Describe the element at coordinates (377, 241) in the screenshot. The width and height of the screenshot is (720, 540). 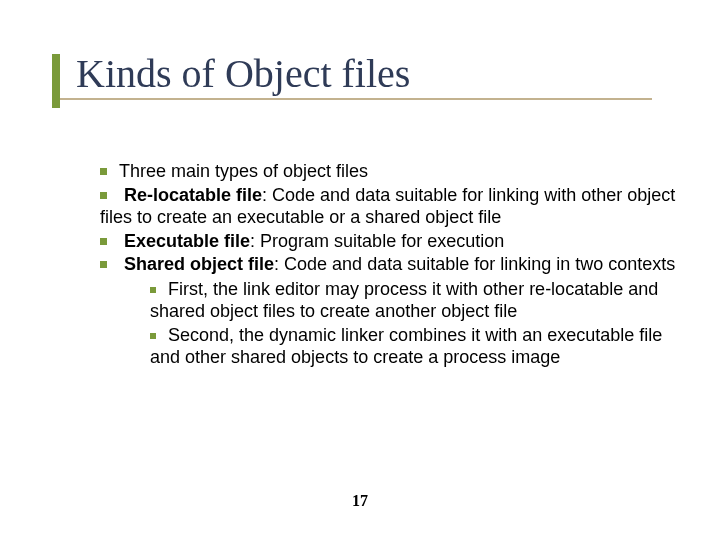
I see `bullet-text: : Program suitable for execution` at that location.